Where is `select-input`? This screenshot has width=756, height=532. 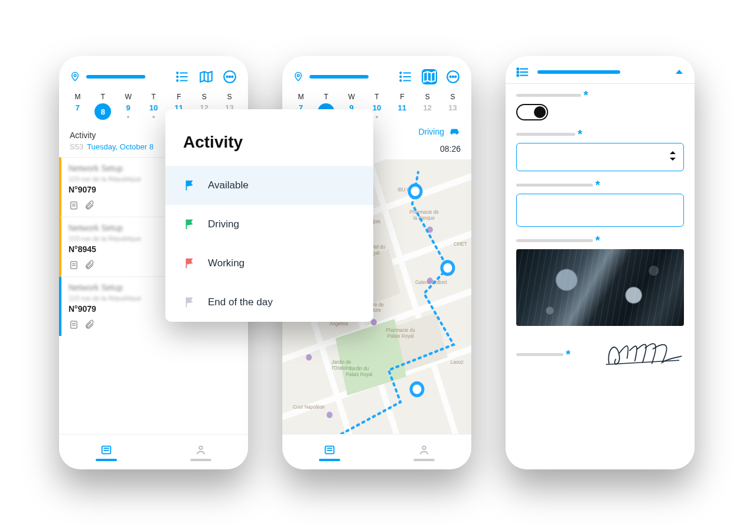
select-input is located at coordinates (600, 157).